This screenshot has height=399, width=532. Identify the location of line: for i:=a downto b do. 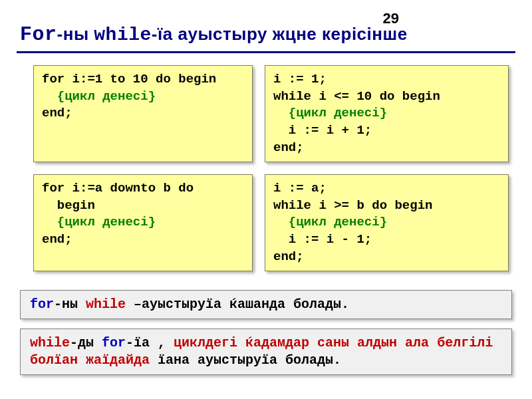
(118, 188).